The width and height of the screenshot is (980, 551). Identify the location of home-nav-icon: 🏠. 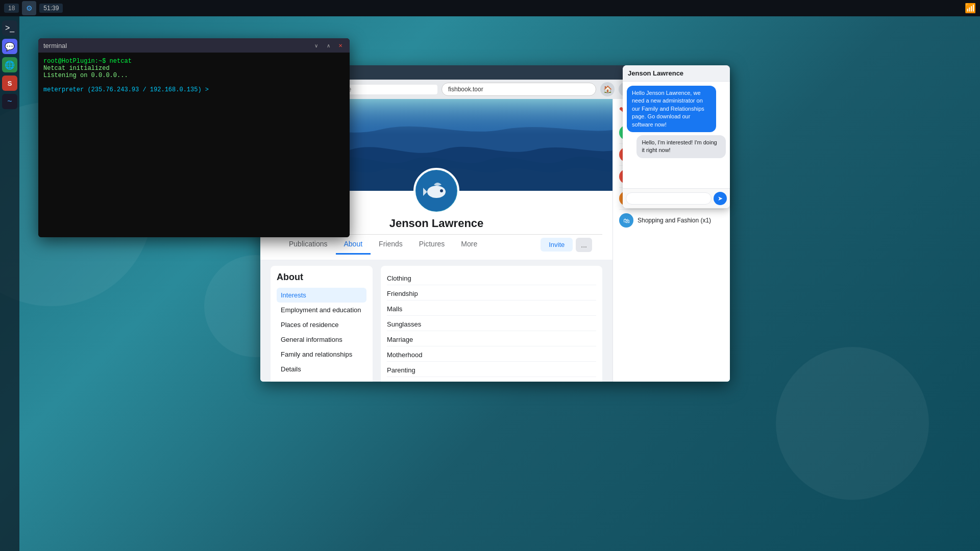
(607, 89).